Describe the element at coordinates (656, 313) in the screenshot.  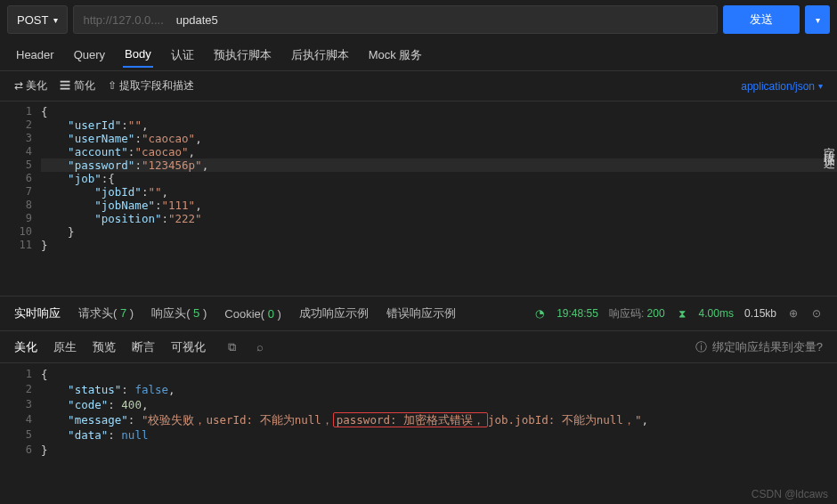
I see `status-code: 200` at that location.